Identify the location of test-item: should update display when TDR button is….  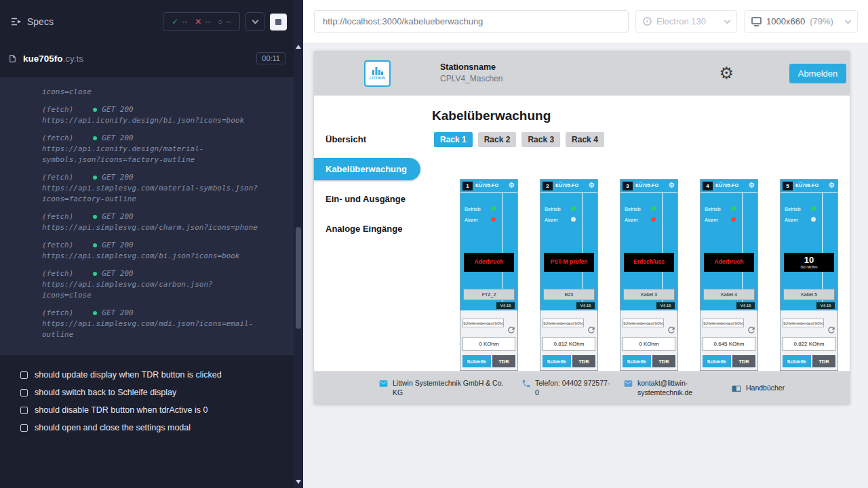
(146, 375).